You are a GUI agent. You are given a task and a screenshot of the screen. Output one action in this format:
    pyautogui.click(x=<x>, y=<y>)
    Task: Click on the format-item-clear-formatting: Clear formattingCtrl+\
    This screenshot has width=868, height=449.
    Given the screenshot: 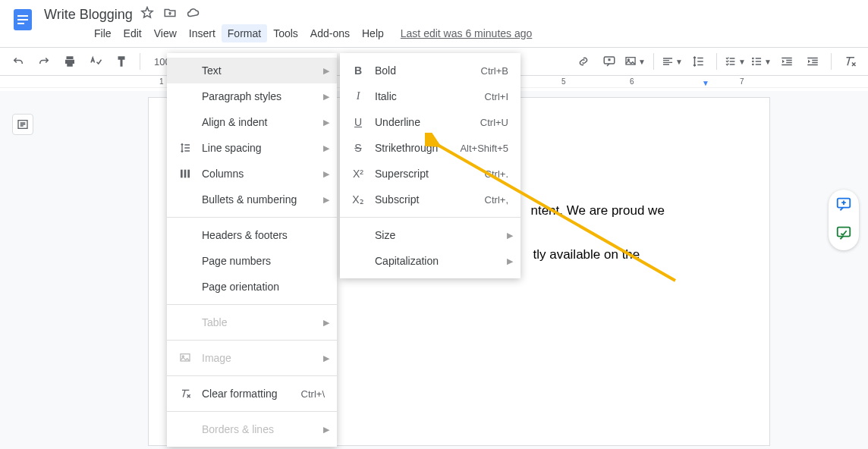 What is the action you would take?
    pyautogui.click(x=252, y=394)
    